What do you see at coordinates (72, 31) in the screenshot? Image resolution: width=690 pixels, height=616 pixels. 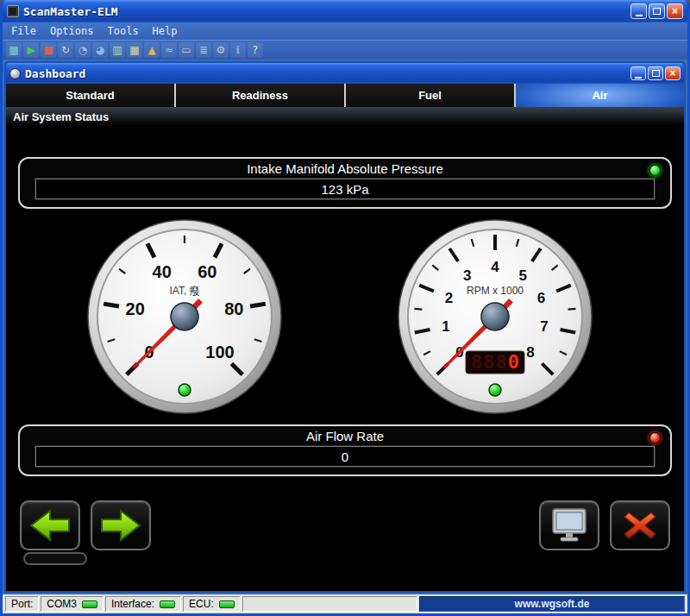 I see `menu-options: Options` at bounding box center [72, 31].